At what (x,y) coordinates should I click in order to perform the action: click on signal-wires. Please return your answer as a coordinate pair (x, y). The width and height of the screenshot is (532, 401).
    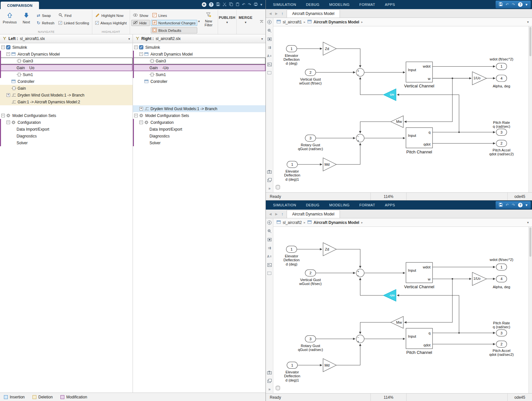
    Looking at the image, I should click on (396, 107).